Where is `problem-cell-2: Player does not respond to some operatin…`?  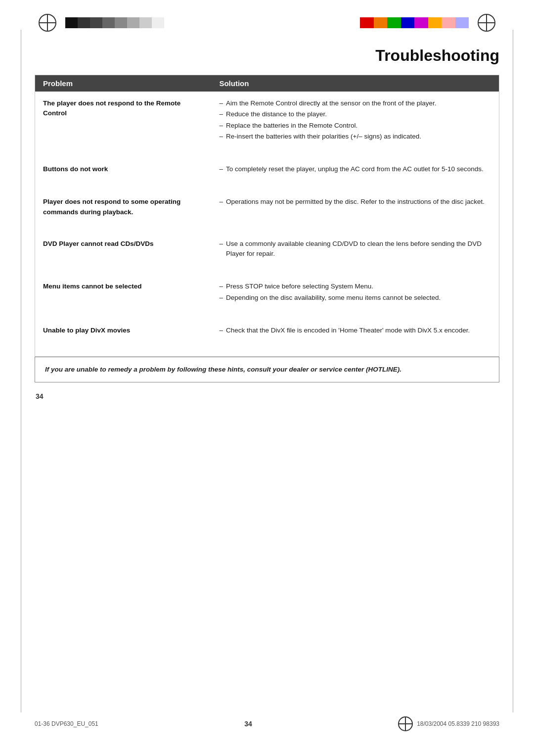
problem-cell-2: Player does not respond to some operatin… is located at coordinates (123, 206).